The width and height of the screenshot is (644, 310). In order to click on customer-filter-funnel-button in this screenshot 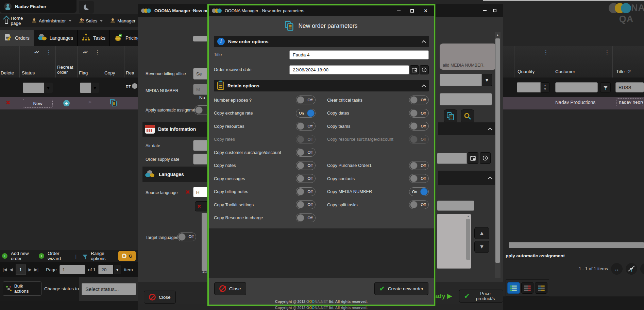, I will do `click(605, 87)`.